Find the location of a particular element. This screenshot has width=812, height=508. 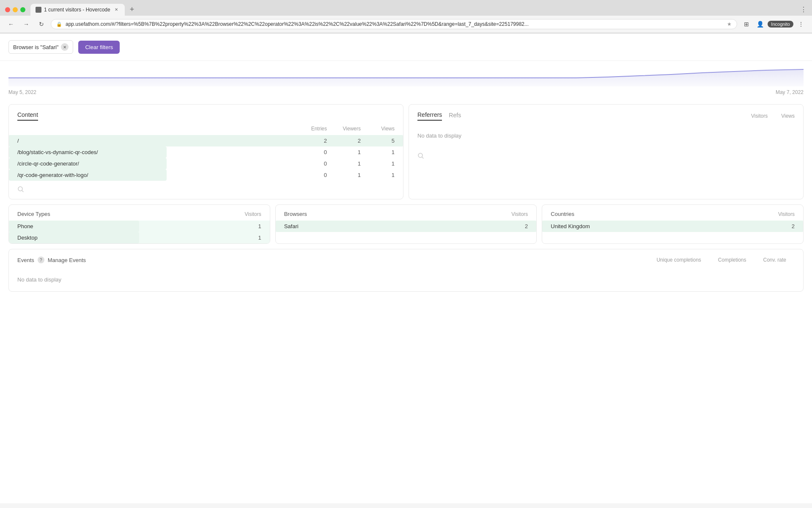

content-tab: Content is located at coordinates (28, 116).